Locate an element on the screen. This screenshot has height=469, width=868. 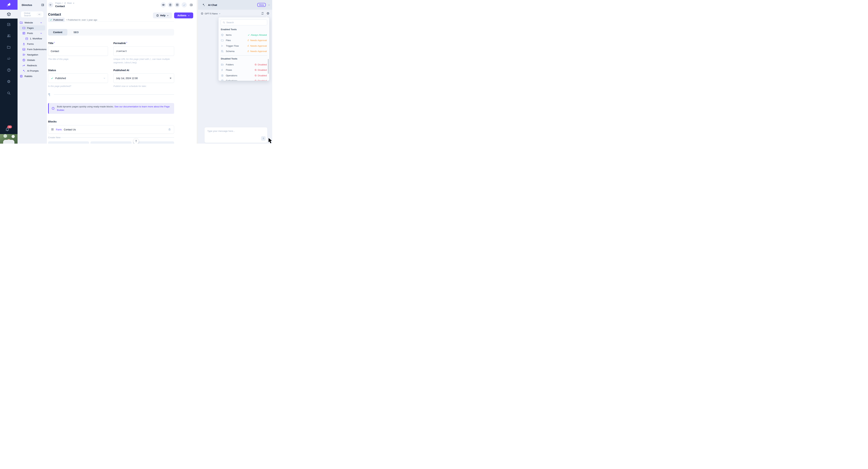
title-input-value: Contact is located at coordinates (55, 51).